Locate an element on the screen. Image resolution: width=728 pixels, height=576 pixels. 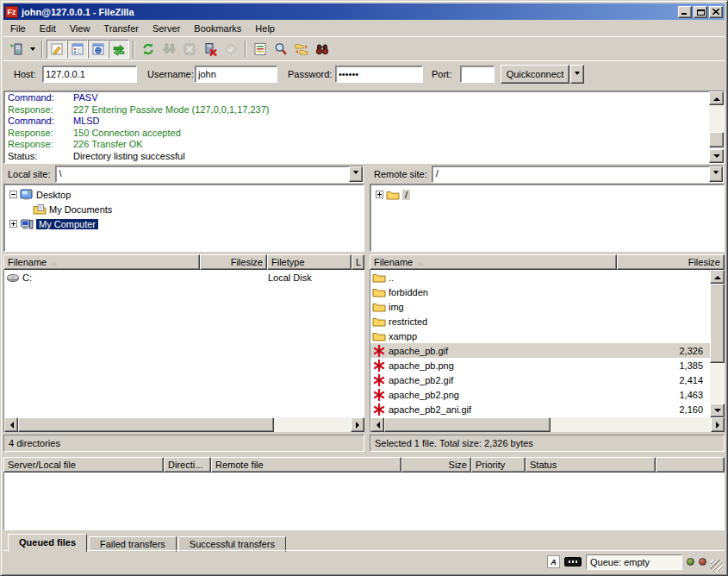
menu-view: View is located at coordinates (80, 28).